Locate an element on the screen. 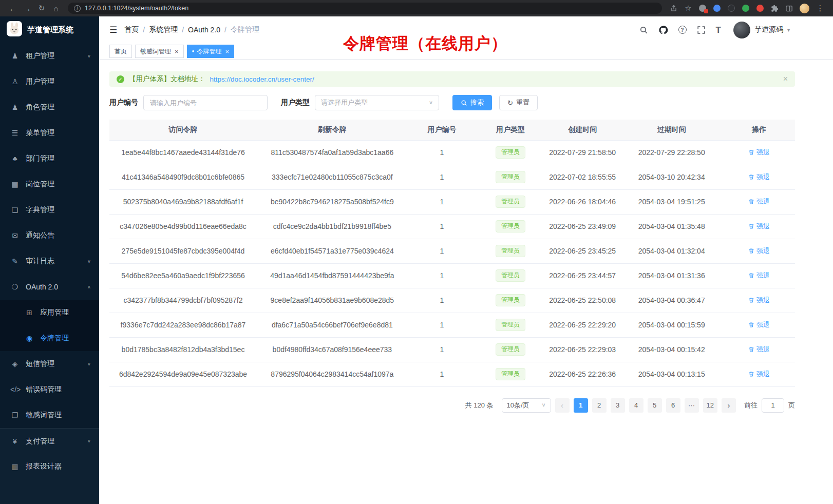  search-icon is located at coordinates (644, 30).